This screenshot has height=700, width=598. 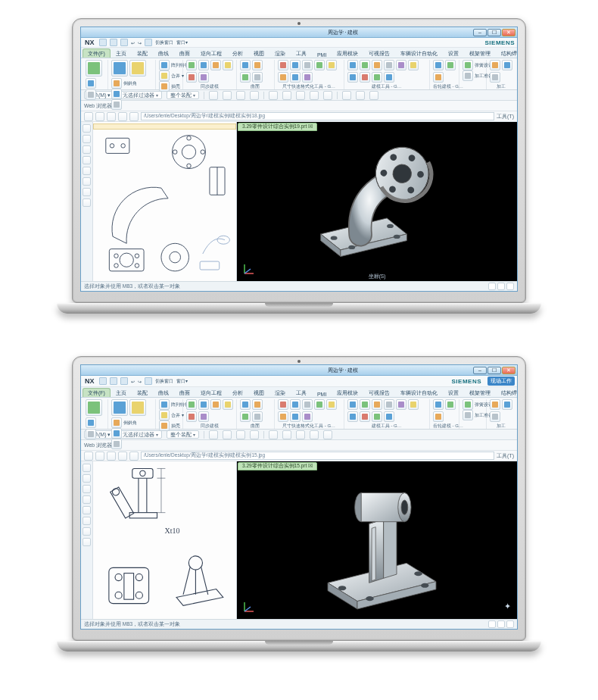 What do you see at coordinates (506, 117) in the screenshot?
I see `tools-menu: 工具(T)` at bounding box center [506, 117].